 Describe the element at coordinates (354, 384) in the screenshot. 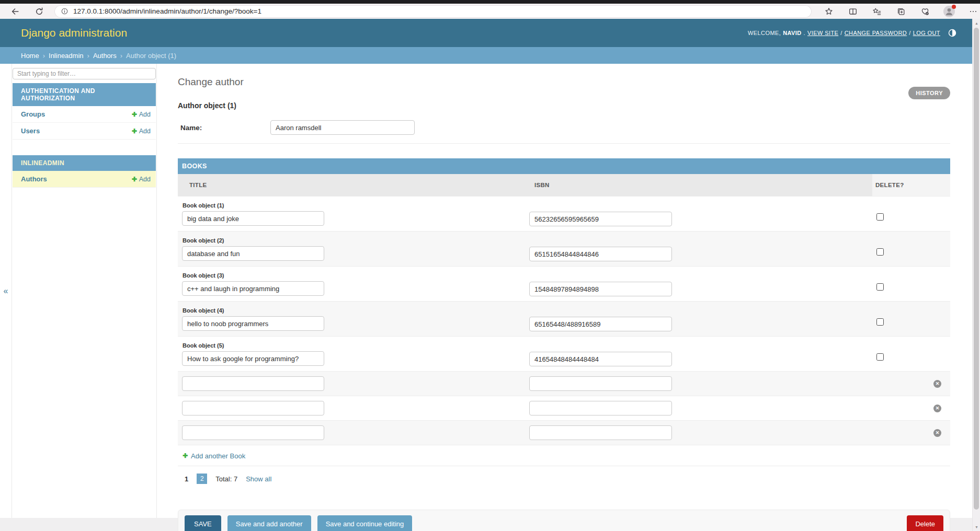

I see `title-cell` at that location.